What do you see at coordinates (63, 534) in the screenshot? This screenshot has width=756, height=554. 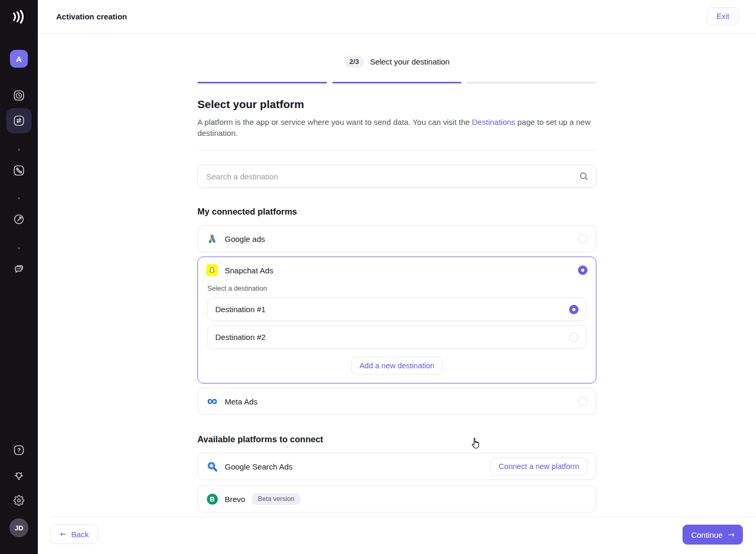 I see `arrow-left-icon: ←` at bounding box center [63, 534].